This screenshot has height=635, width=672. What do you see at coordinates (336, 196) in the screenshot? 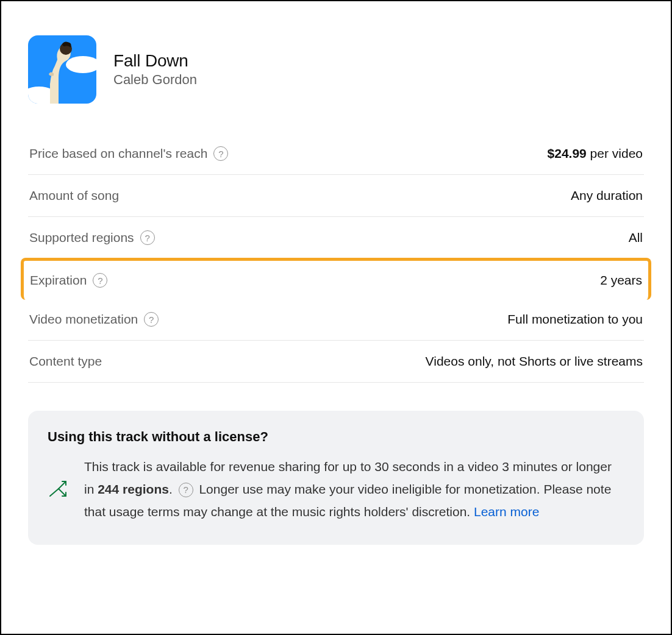
I see `row-amount: Amount of song Any duration` at bounding box center [336, 196].